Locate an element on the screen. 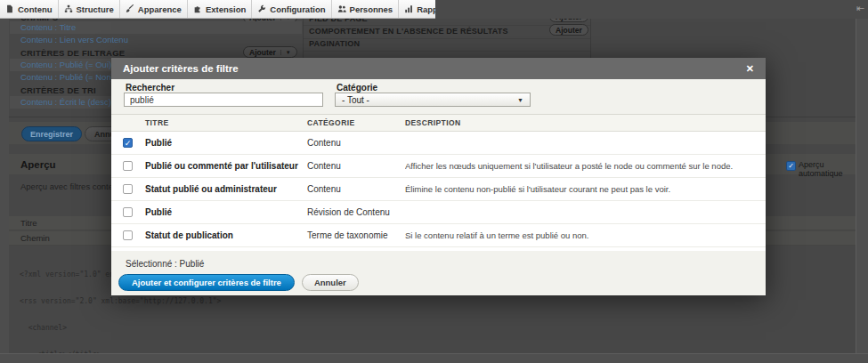  row-description: Élimine le contenu non-publié si l'utili… is located at coordinates (582, 189).